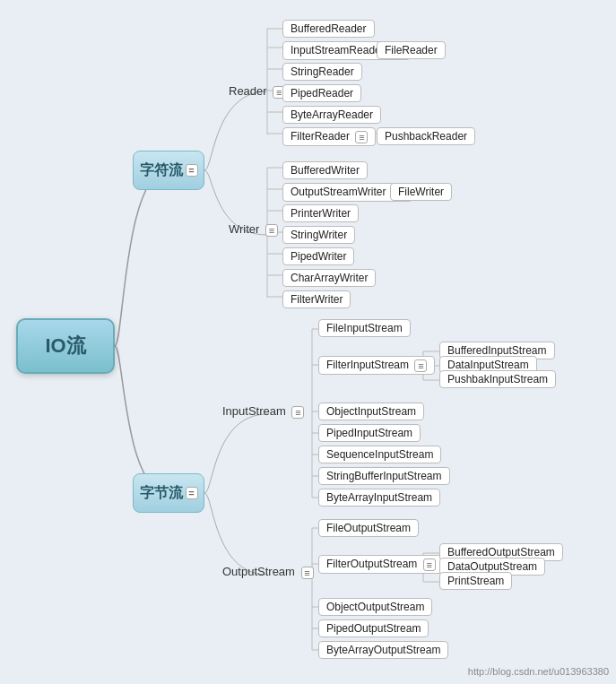  What do you see at coordinates (429, 565) in the screenshot?
I see `fos-collapse: ≡` at bounding box center [429, 565].